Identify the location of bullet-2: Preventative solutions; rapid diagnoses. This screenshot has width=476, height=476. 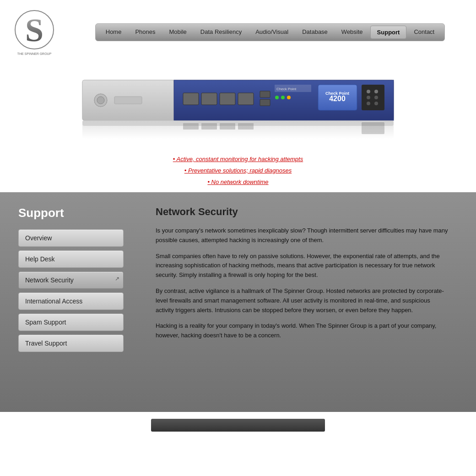
(238, 170).